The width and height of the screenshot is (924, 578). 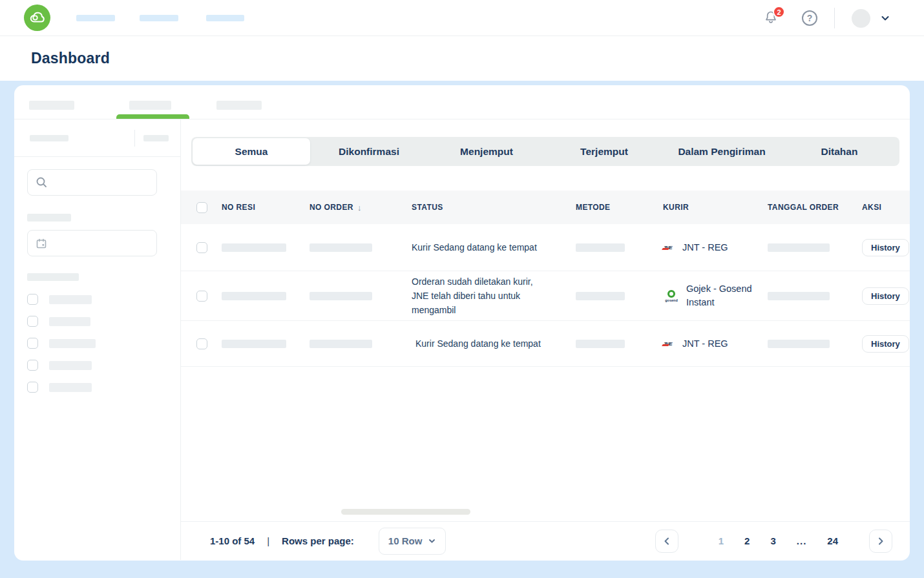 What do you see at coordinates (150, 105) in the screenshot?
I see `card-tab-placeholder-active` at bounding box center [150, 105].